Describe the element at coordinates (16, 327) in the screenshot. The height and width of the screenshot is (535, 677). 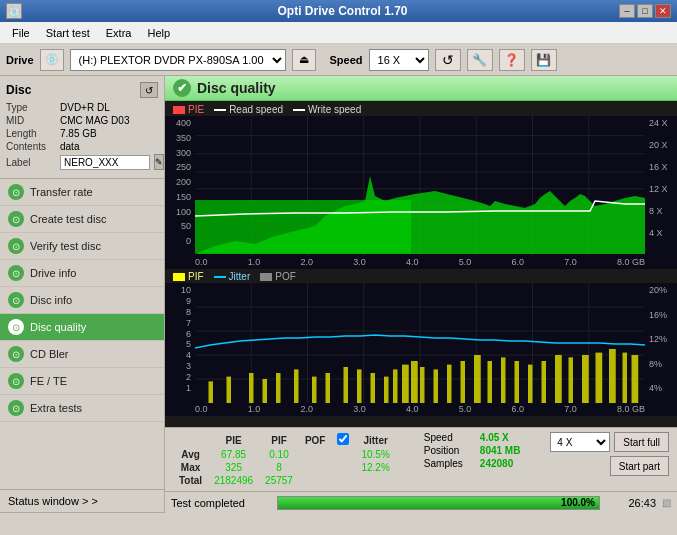
I see `disc-quality-icon: ⊙` at that location.